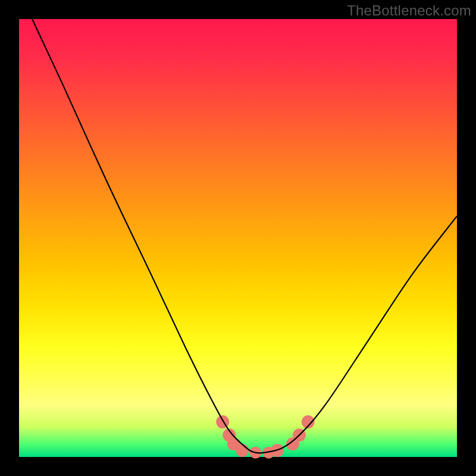 The width and height of the screenshot is (476, 476). What do you see at coordinates (409, 11) in the screenshot?
I see `watermark-text: TheBottleneck.com` at bounding box center [409, 11].